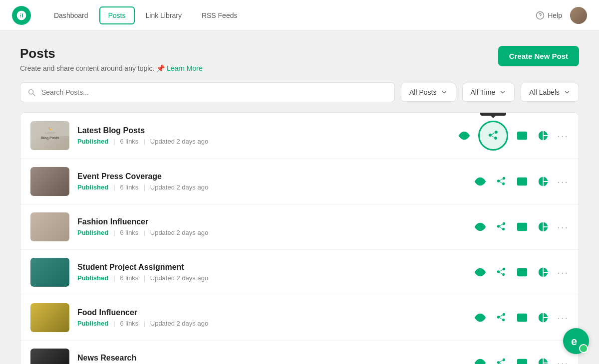 The width and height of the screenshot is (599, 364). What do you see at coordinates (540, 15) in the screenshot?
I see `help-icon` at bounding box center [540, 15].